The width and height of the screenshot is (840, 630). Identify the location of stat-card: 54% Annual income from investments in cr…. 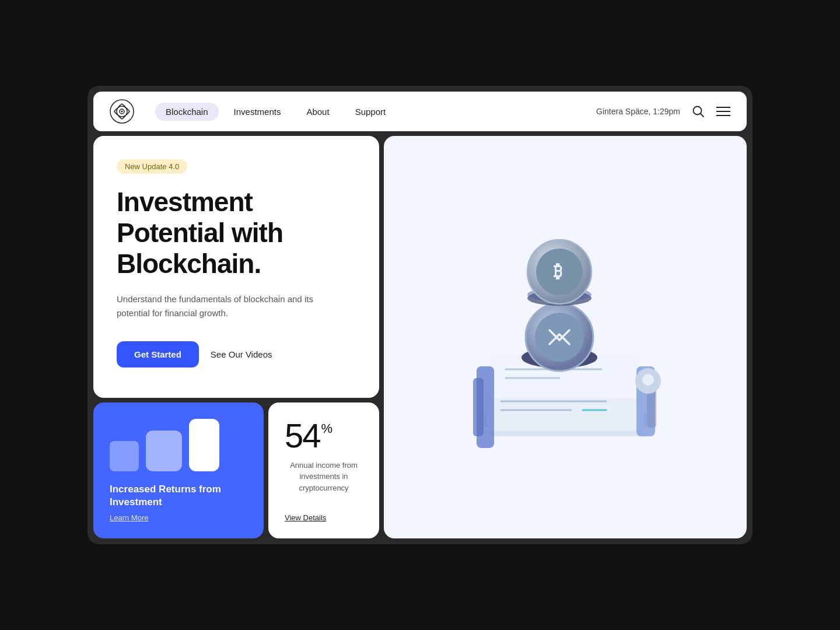
(324, 470).